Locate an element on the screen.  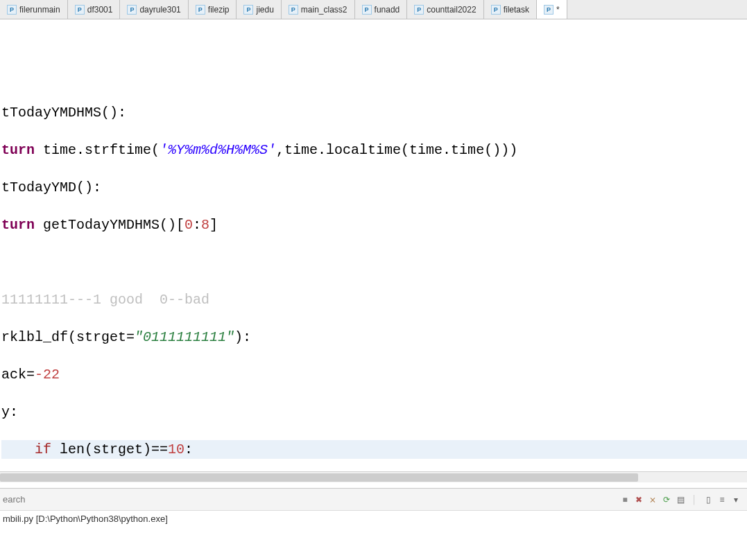
tab-label: counttail2022 is located at coordinates (451, 10).